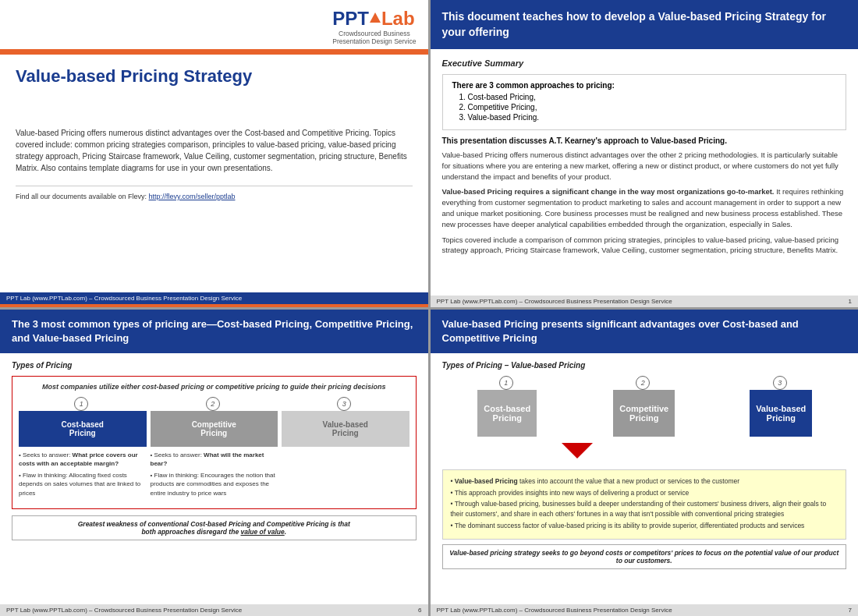 This screenshot has height=616, width=858. I want to click on num-badge4-1: 1, so click(506, 383).